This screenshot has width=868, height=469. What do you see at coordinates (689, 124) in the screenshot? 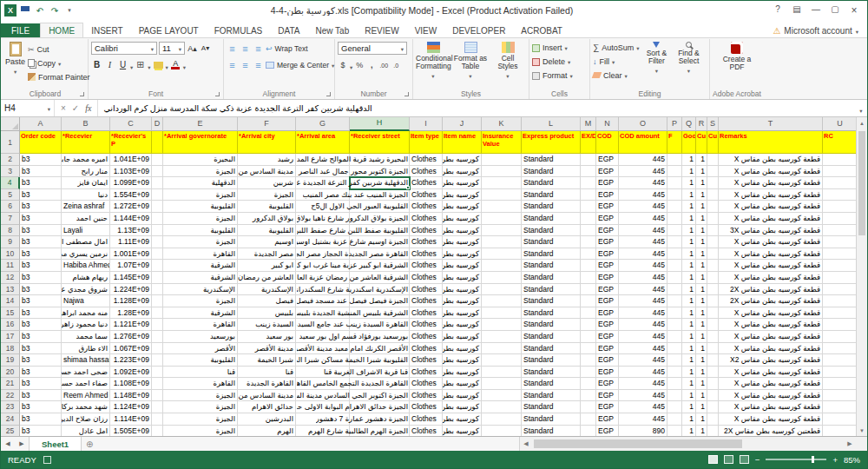
I see `column-header-Q: Q` at bounding box center [689, 124].